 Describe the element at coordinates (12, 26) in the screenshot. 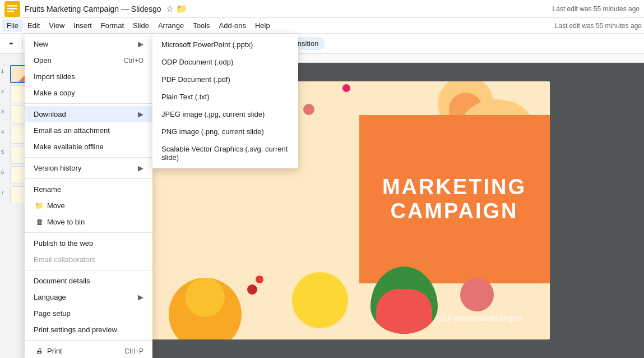

I see `menu-file: File` at that location.